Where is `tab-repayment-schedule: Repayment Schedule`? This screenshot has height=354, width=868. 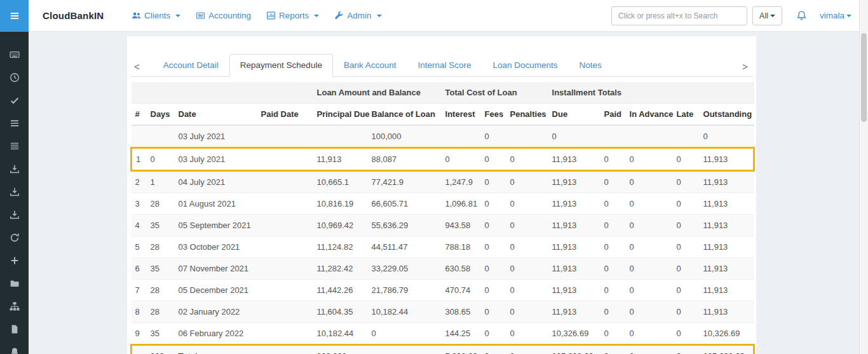 tab-repayment-schedule: Repayment Schedule is located at coordinates (281, 65).